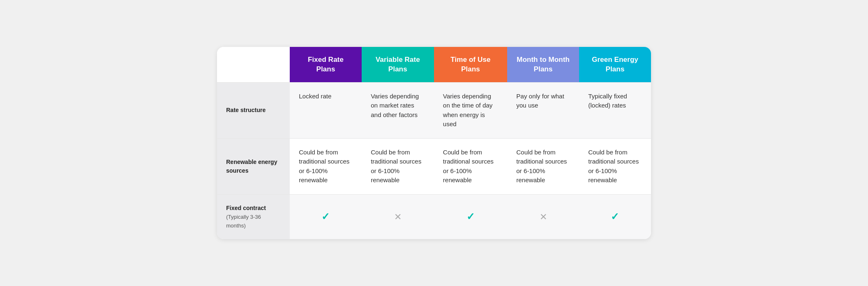 This screenshot has height=286, width=868. Describe the element at coordinates (398, 166) in the screenshot. I see `cell-variable-renewable: Could be from traditional sources or 6-1…` at that location.